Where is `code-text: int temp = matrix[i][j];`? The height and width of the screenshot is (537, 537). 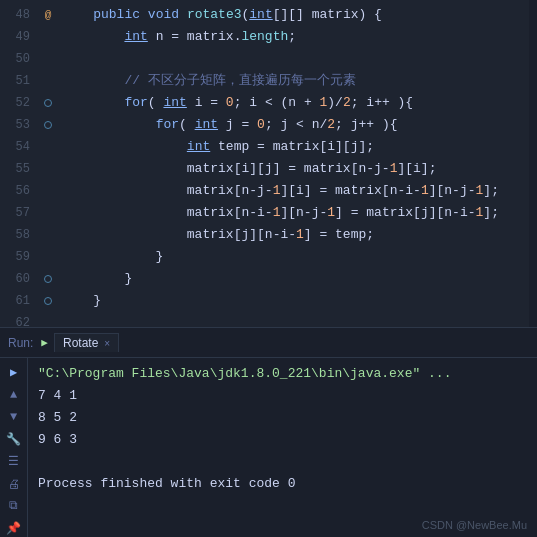
code-text: int temp = matrix[i][j]; is located at coordinates (216, 147).